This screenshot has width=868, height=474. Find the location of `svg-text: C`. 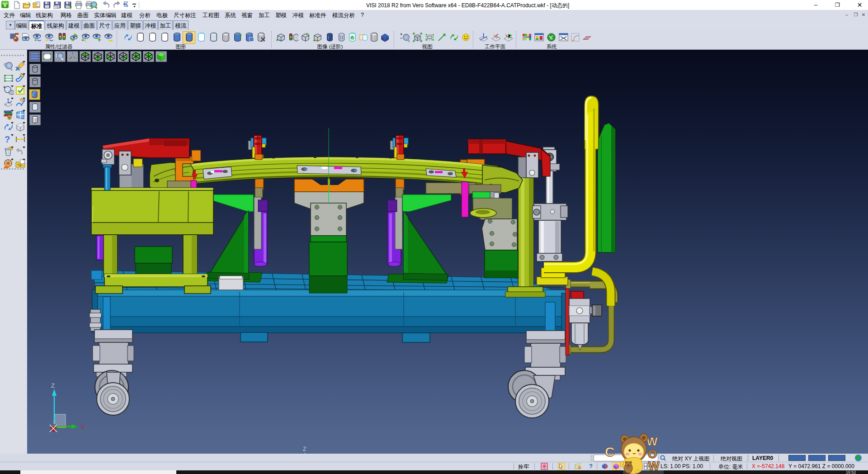

svg-text: C is located at coordinates (610, 451).